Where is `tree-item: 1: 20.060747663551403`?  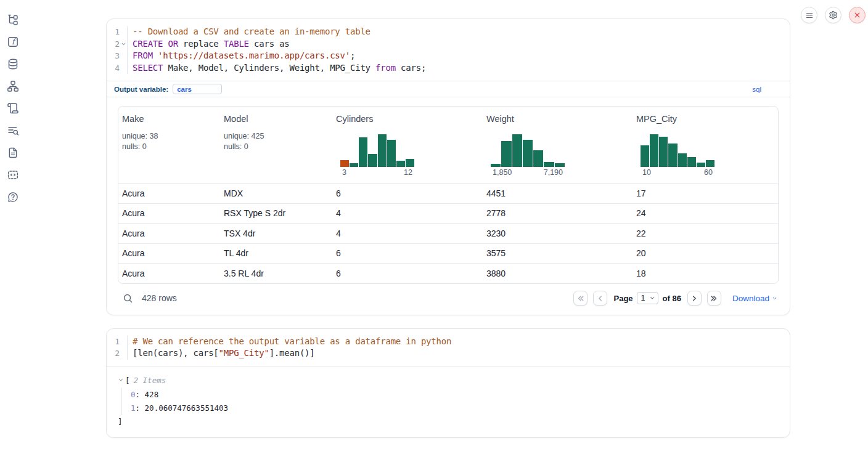
tree-item: 1: 20.060747663551403 is located at coordinates (455, 408).